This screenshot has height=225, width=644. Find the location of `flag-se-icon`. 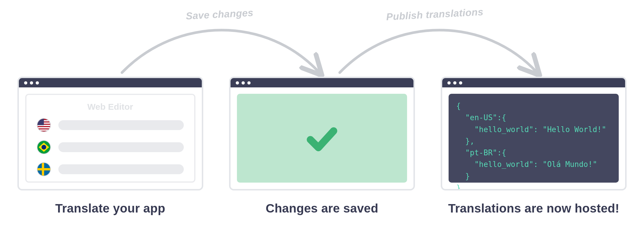

flag-se-icon is located at coordinates (44, 169).